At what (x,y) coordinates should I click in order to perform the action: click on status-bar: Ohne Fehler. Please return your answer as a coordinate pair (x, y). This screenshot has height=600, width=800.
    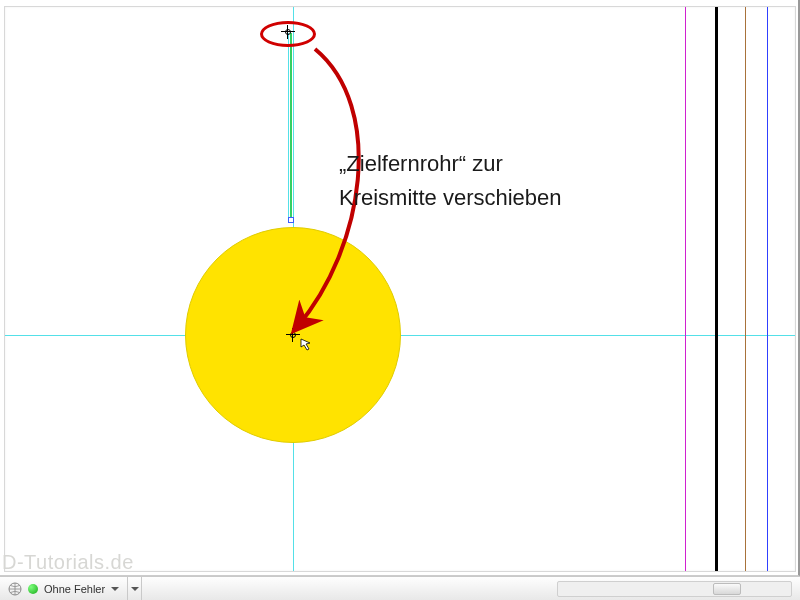
    Looking at the image, I should click on (400, 588).